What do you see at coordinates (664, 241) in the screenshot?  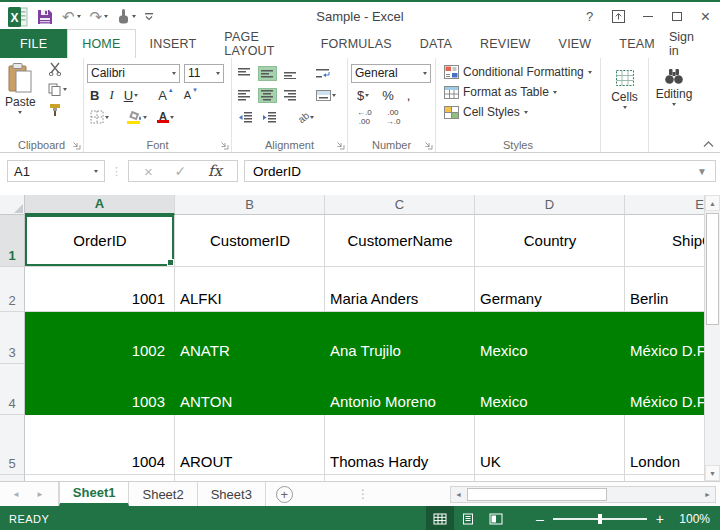 I see `cell-e1: ShipCity` at bounding box center [664, 241].